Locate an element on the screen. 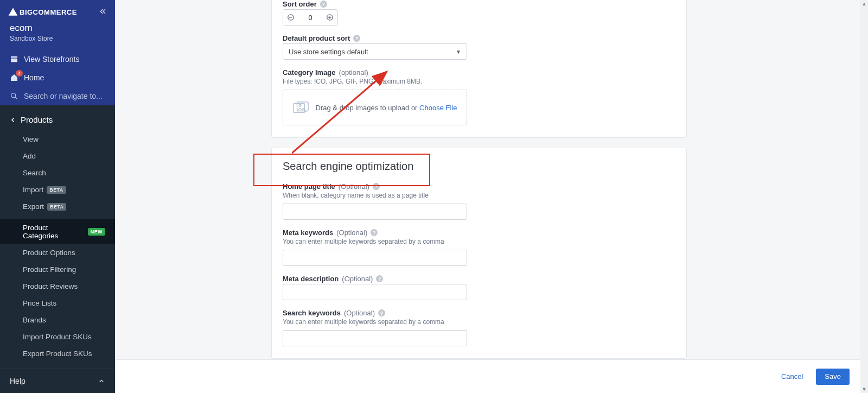 The width and height of the screenshot is (868, 393). footer-bar: Cancel Save is located at coordinates (488, 376).